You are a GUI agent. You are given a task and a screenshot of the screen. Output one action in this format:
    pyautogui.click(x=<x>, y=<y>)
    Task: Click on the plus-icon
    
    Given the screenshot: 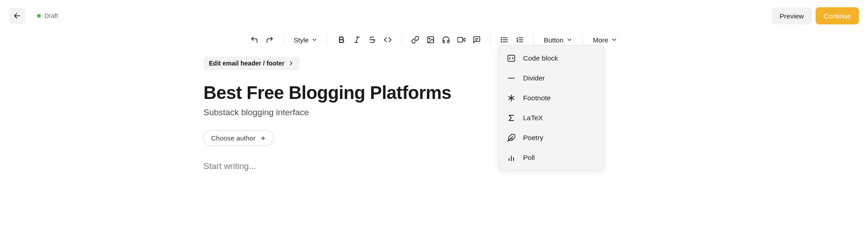 What is the action you would take?
    pyautogui.click(x=263, y=138)
    